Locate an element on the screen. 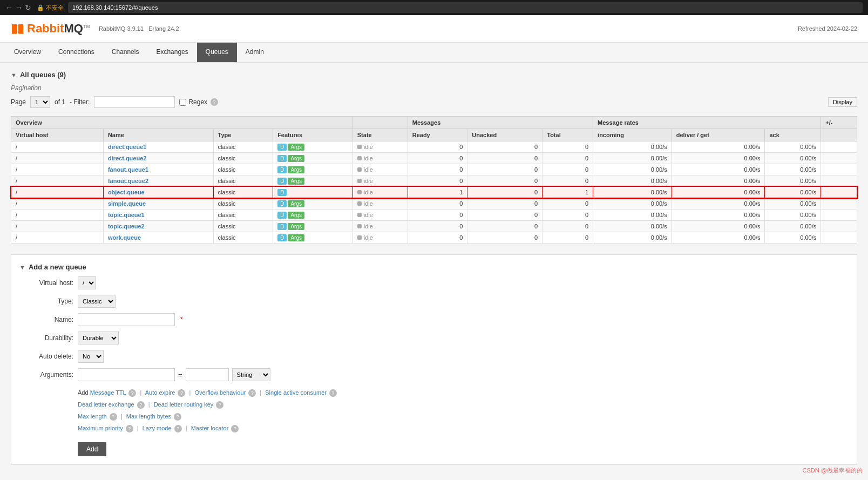 The image size is (868, 480). regex-help: ? is located at coordinates (214, 102).